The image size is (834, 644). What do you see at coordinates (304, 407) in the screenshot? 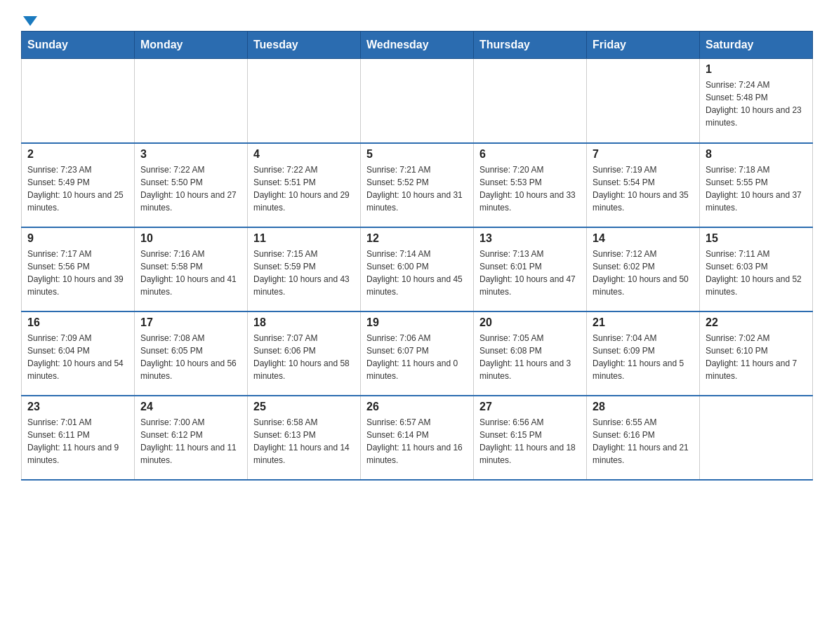
I see `day-number: 25` at bounding box center [304, 407].